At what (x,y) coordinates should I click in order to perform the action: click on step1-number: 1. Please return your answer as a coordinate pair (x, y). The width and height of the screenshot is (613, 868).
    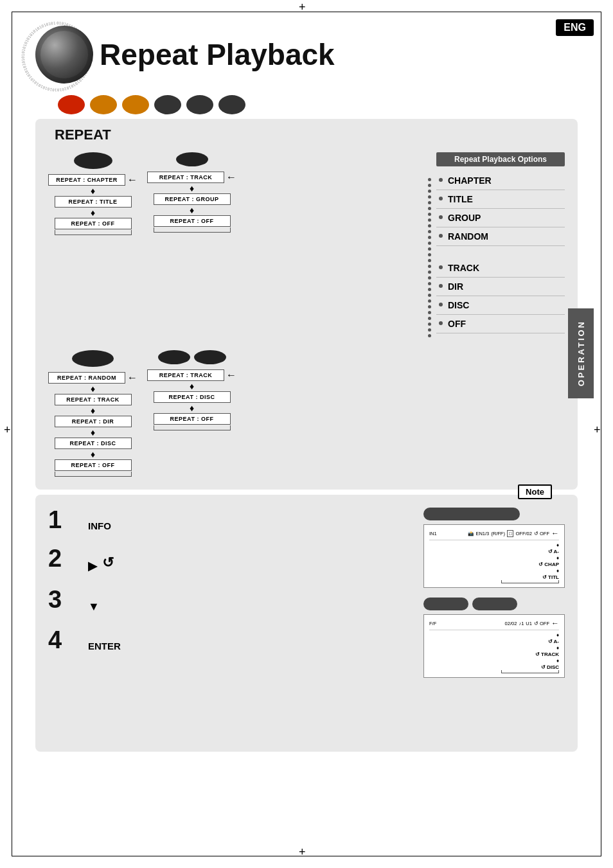
    Looking at the image, I should click on (64, 520).